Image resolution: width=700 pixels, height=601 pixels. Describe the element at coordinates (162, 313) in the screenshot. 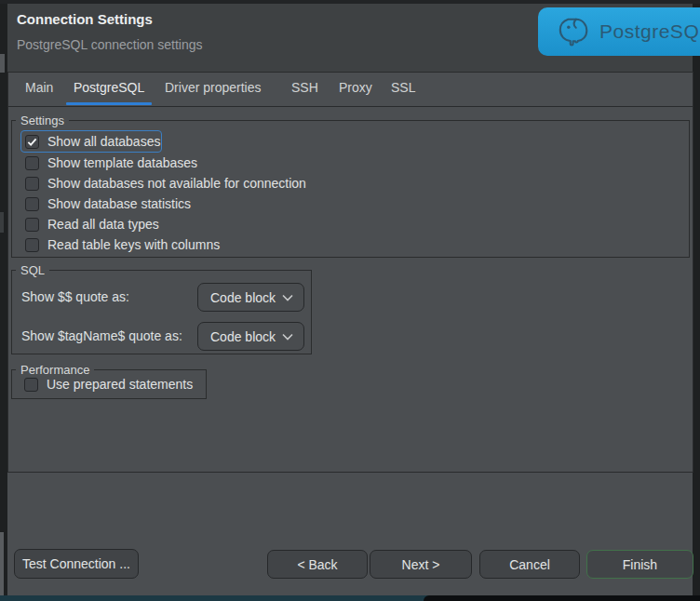

I see `sql-group: SQL Show $$ quote as: Code block Show $t…` at that location.